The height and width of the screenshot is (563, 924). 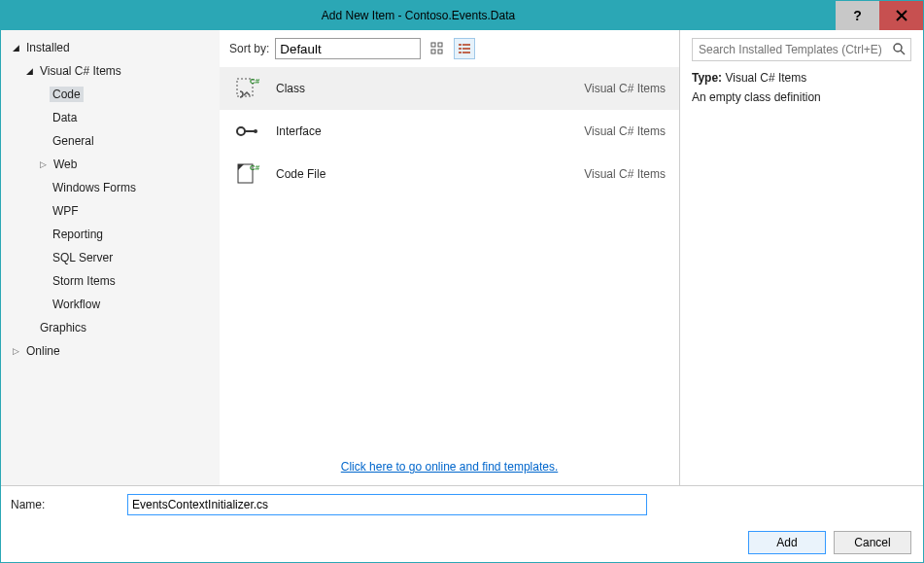 What do you see at coordinates (449, 131) in the screenshot?
I see `template-interface: Interface Visual C# Items` at bounding box center [449, 131].